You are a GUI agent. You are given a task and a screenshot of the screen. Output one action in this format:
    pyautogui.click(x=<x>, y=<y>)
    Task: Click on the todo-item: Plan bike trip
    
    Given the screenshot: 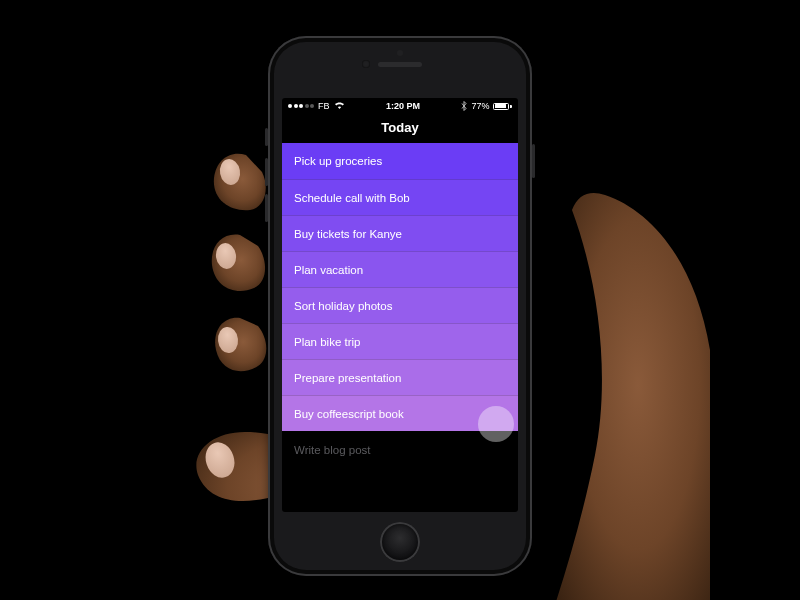 What is the action you would take?
    pyautogui.click(x=400, y=341)
    